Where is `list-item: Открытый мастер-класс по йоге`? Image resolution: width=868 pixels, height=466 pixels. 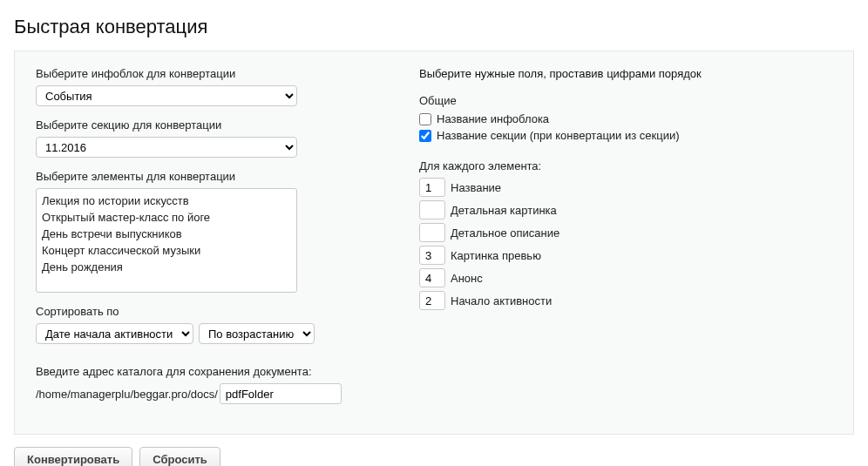 list-item: Открытый мастер-класс по йоге is located at coordinates (166, 218).